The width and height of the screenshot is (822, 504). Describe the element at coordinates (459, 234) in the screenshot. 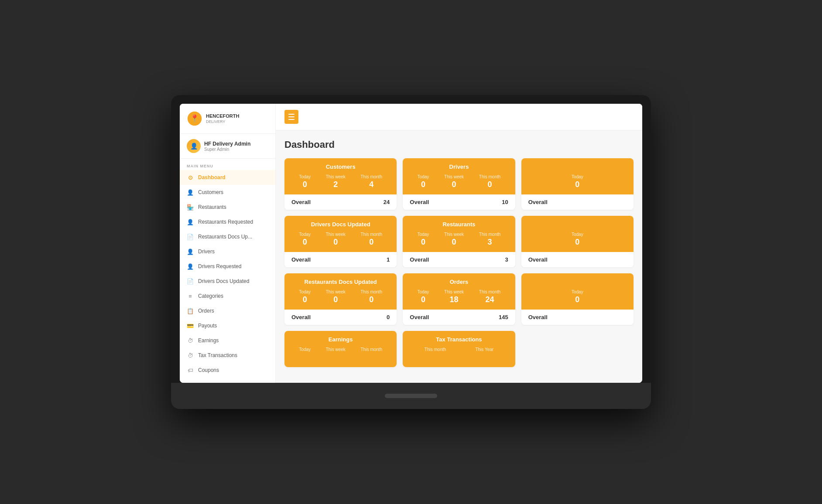

I see `restaurants-header: Restaurants Today 0 This week 0` at that location.